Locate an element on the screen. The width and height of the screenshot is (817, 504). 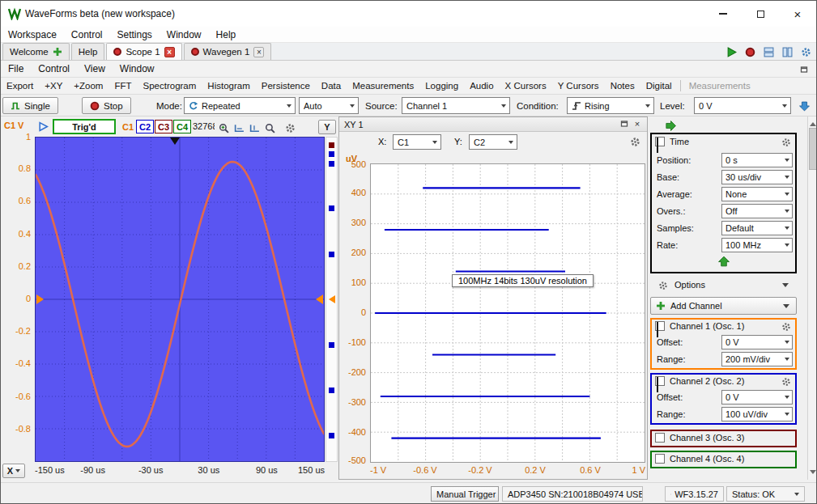
menu-workspace: Workspace is located at coordinates (32, 35).